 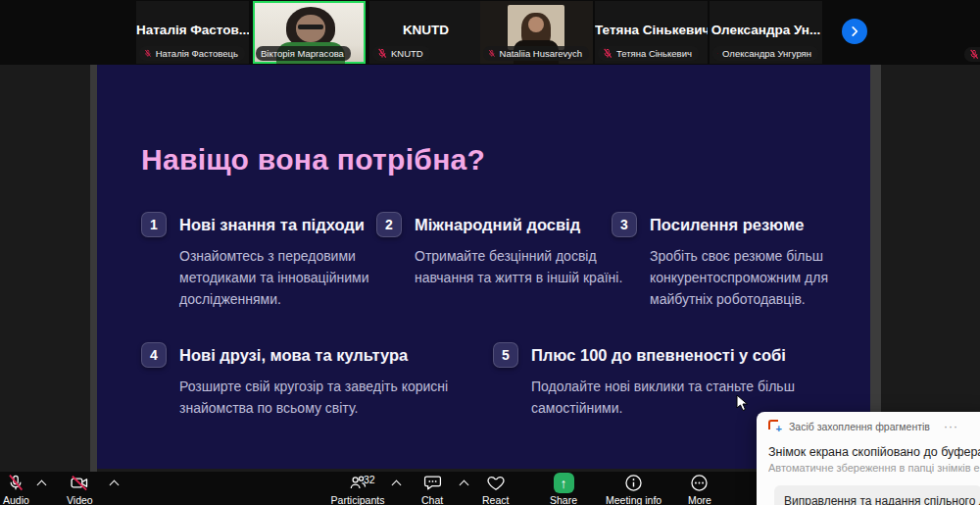 I want to click on item-number-badge: 1, so click(x=154, y=225).